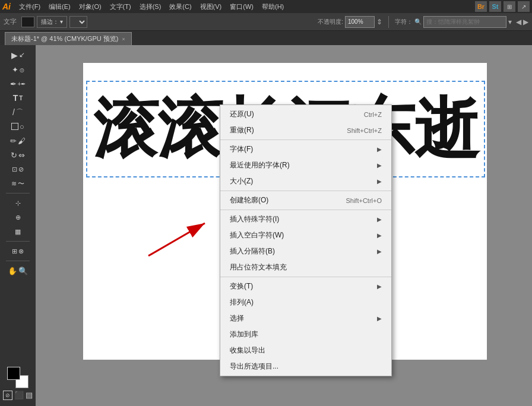 The width and height of the screenshot is (532, 406). Describe the element at coordinates (465, 22) in the screenshot. I see `font-search-input` at that location.